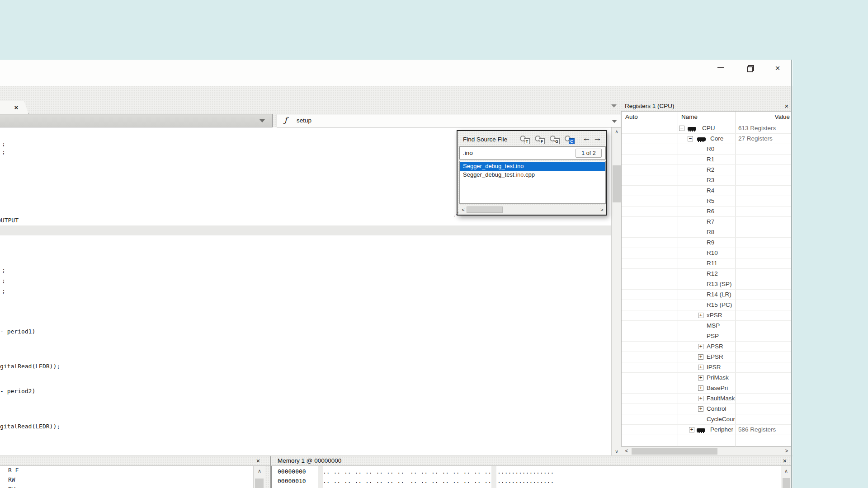 The image size is (868, 488). I want to click on search-filter-t-icon: T, so click(525, 140).